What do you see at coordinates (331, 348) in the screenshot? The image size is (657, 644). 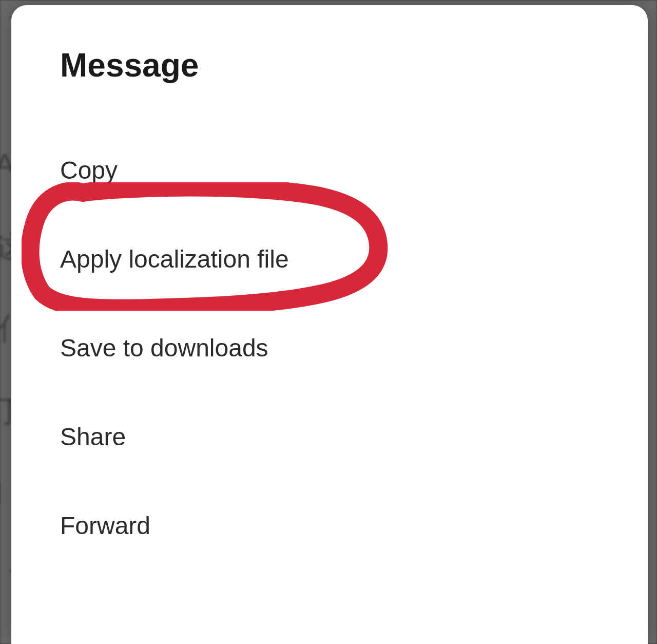 I see `menu-item-save-to-downloads: Save to downloads` at bounding box center [331, 348].